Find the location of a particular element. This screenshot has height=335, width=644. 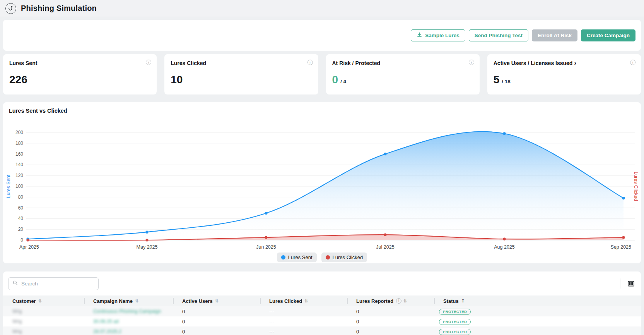

column-label: Status is located at coordinates (451, 301).